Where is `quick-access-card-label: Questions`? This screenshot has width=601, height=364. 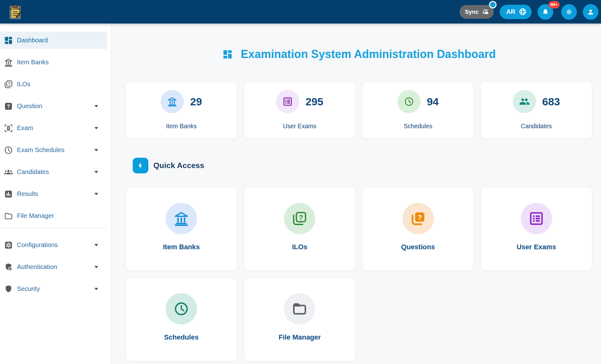
quick-access-card-label: Questions is located at coordinates (418, 247).